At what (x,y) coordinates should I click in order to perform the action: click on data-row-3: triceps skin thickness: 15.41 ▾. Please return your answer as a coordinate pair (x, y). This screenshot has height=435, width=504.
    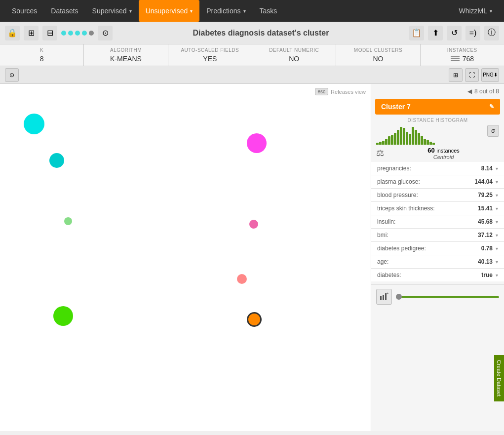
    Looking at the image, I should click on (437, 208).